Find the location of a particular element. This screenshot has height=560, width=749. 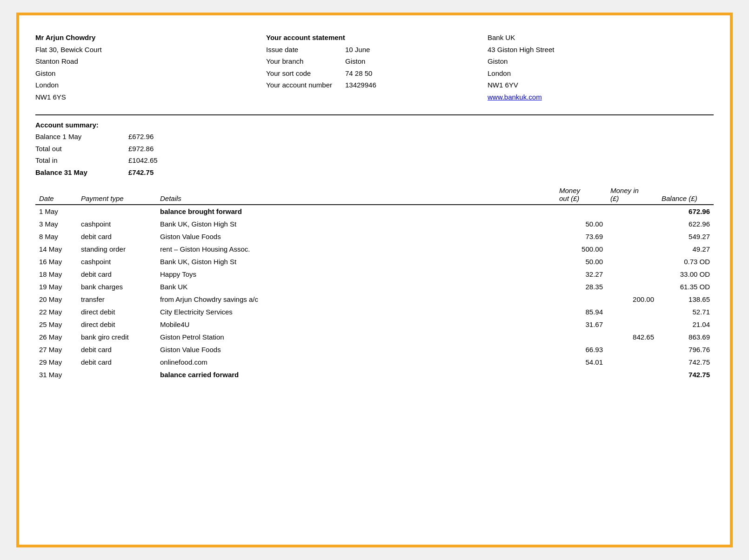

cell-money-out: 28.35 is located at coordinates (581, 287).